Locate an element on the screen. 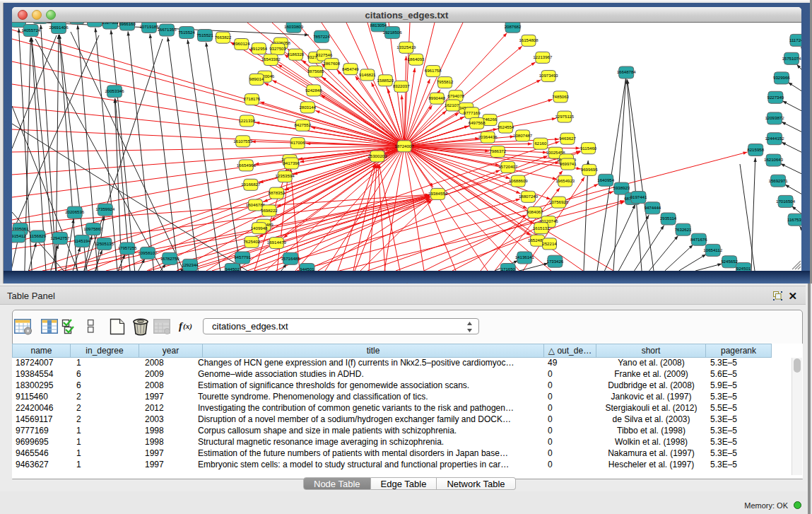  svg-text: 2867608 is located at coordinates (331, 64).